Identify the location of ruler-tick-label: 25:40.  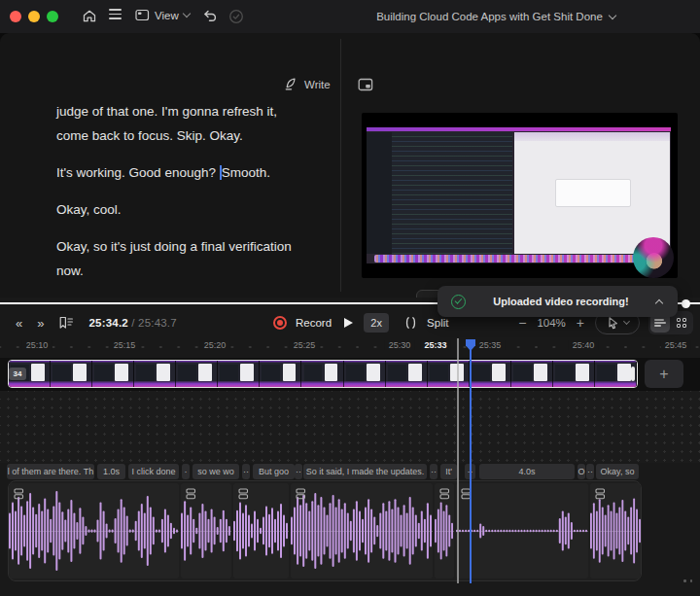
(583, 345).